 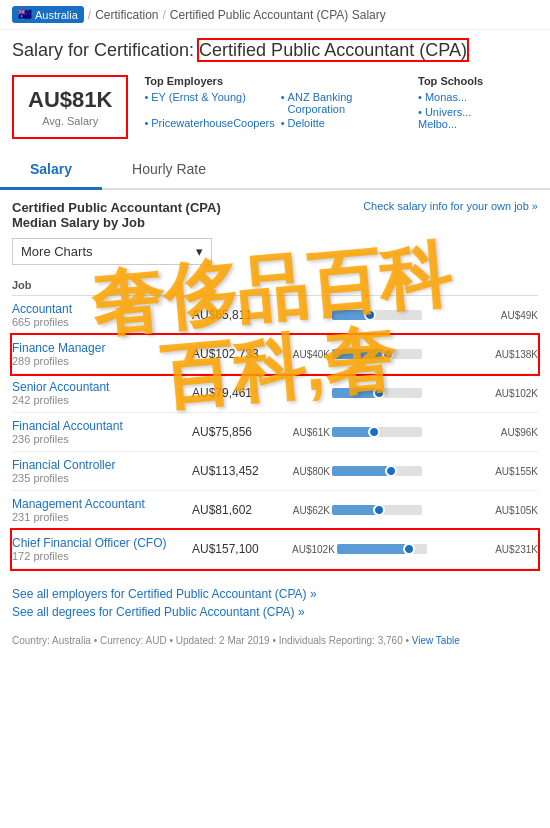 What do you see at coordinates (275, 472) in the screenshot?
I see `table-row: Financial Controller 235 profiles AU$113…` at bounding box center [275, 472].